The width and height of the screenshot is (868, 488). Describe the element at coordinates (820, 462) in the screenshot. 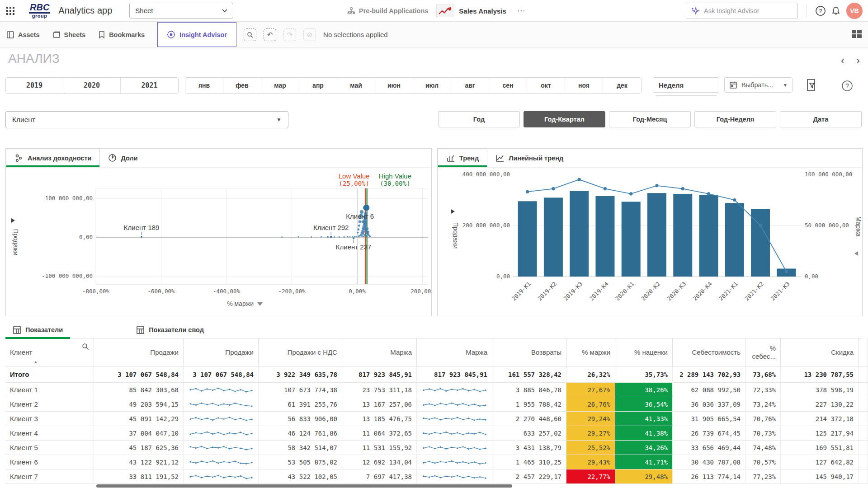

I see `cell-discount: 127 642,82` at that location.